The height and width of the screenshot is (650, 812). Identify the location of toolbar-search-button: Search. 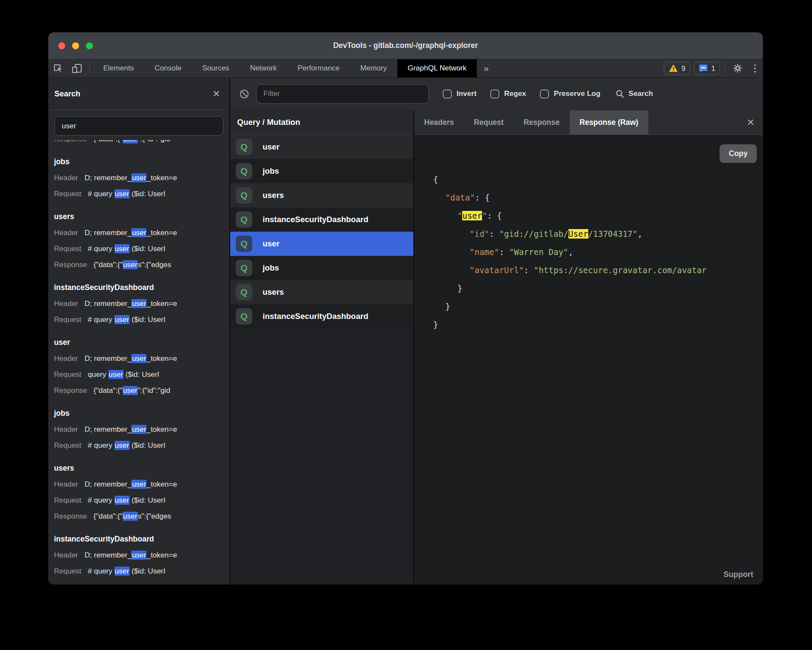
(634, 94).